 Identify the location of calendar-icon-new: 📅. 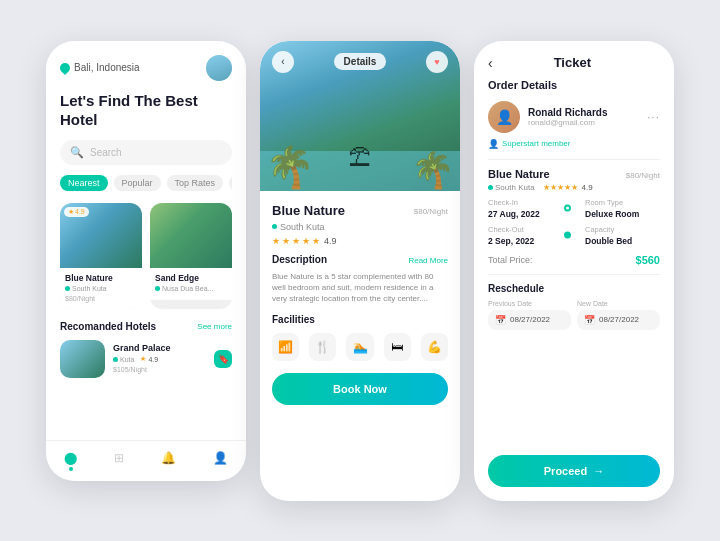
(590, 320).